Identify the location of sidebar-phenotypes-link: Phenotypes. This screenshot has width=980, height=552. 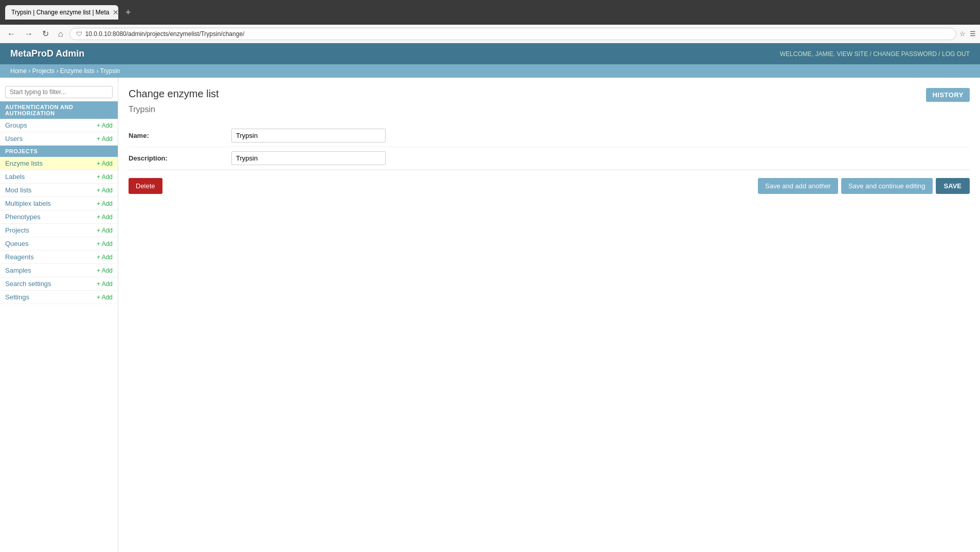
(23, 217).